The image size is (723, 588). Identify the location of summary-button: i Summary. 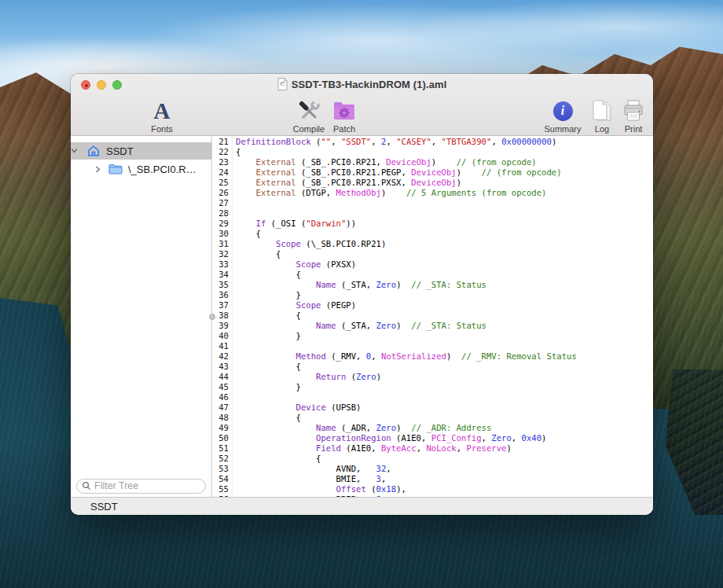
(563, 114).